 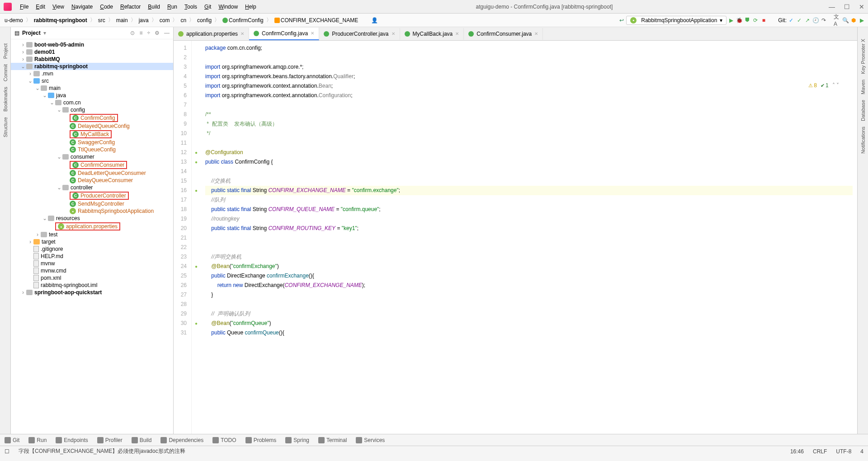 What do you see at coordinates (807, 20) in the screenshot?
I see `git-push-icon: ↗` at bounding box center [807, 20].